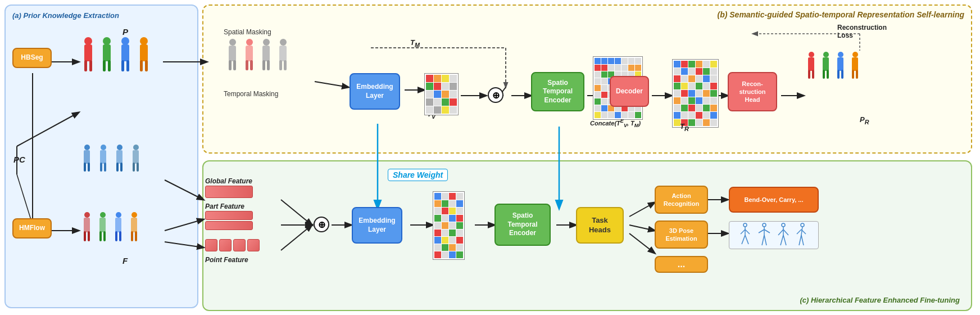 Image resolution: width=980 pixels, height=315 pixels. Describe the element at coordinates (880, 300) in the screenshot. I see `panel-c-title: (c) Hierarchical Feature Enhanced Fine-t…` at that location.